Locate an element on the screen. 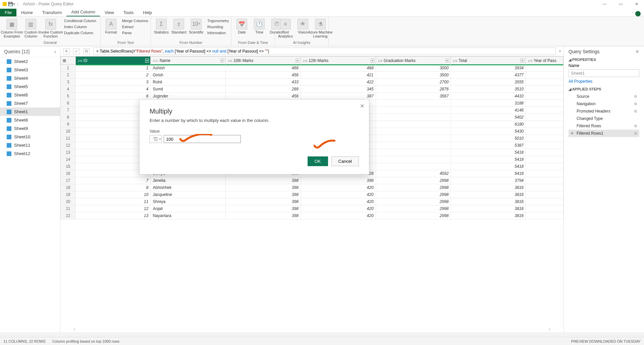  applied-step: Filtered Rows⚙ is located at coordinates (604, 126).